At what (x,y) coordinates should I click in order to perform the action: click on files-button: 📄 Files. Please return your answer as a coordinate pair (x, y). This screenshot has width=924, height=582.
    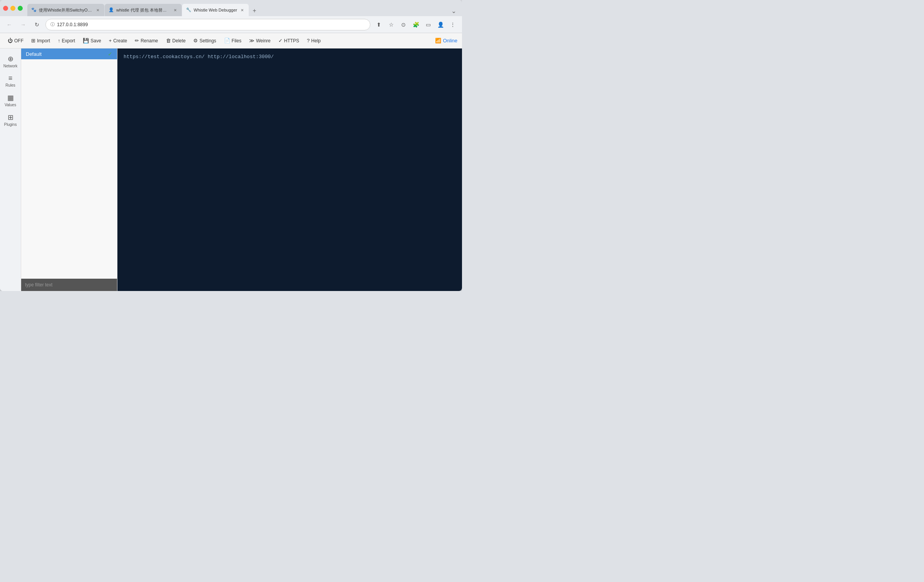
    Looking at the image, I should click on (233, 41).